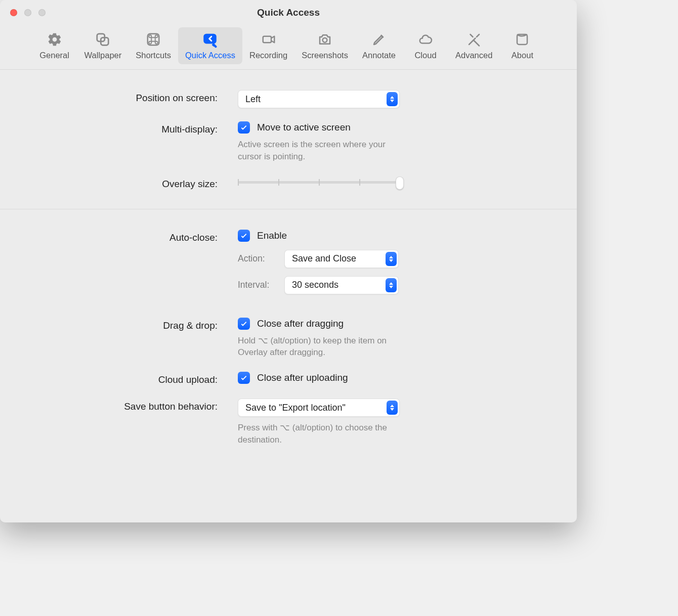 This screenshot has height=616, width=678. What do you see at coordinates (295, 408) in the screenshot?
I see `save-behavior-value: Save to "Export location"` at bounding box center [295, 408].